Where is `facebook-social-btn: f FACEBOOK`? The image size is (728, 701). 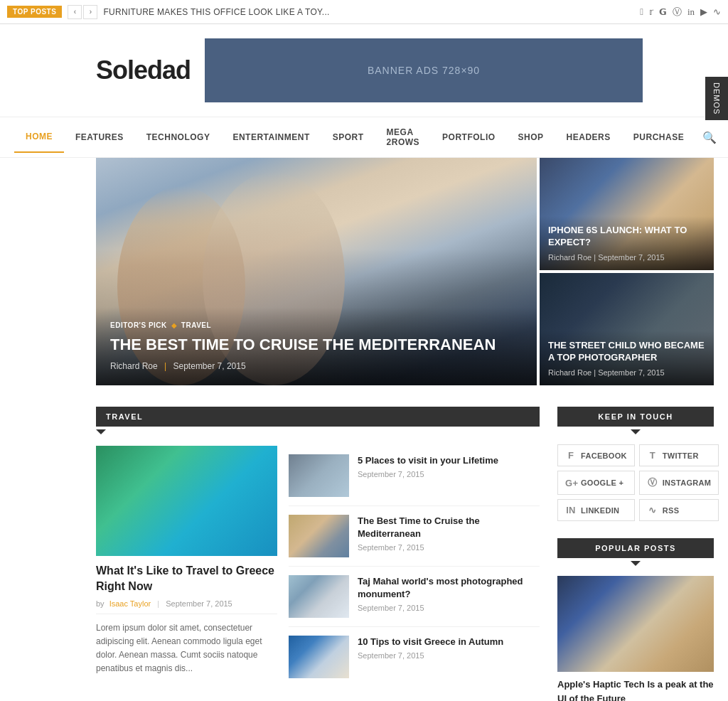 facebook-social-btn: f FACEBOOK is located at coordinates (596, 455).